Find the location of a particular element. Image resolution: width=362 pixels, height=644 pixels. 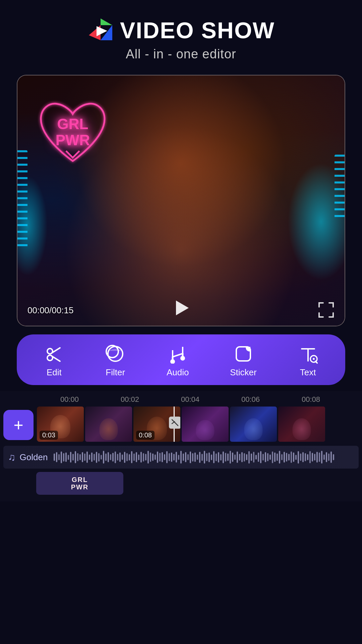

svg-text: GRL is located at coordinates (73, 124).